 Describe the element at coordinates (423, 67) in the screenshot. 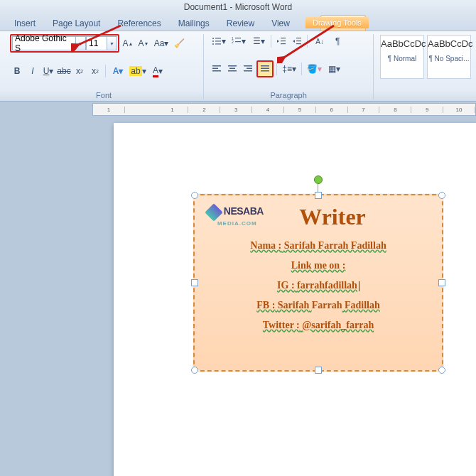

I see `group-styles: AaBbCcDc ¶ Normal AaBbCcDc ¶ No Spaci...` at that location.